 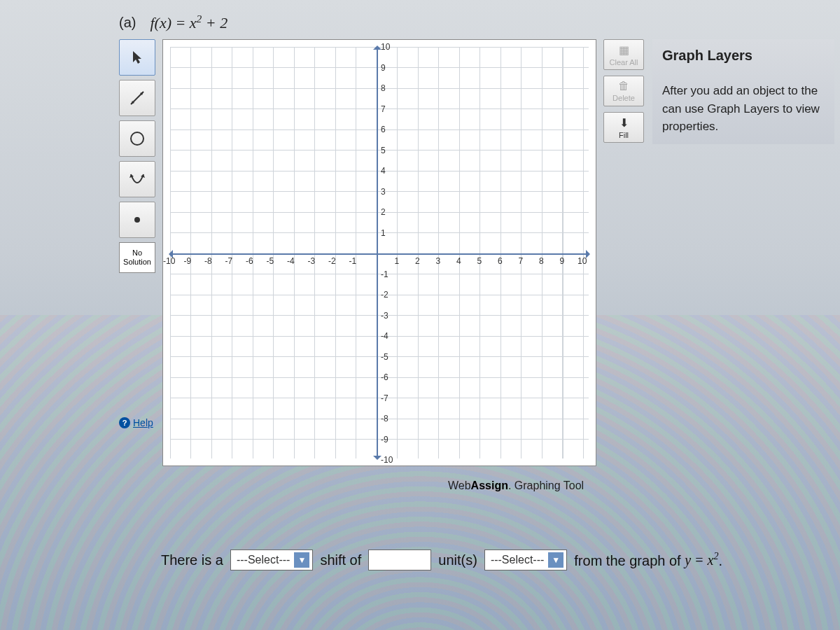 What do you see at coordinates (137, 57) in the screenshot?
I see `pointer-icon` at bounding box center [137, 57].